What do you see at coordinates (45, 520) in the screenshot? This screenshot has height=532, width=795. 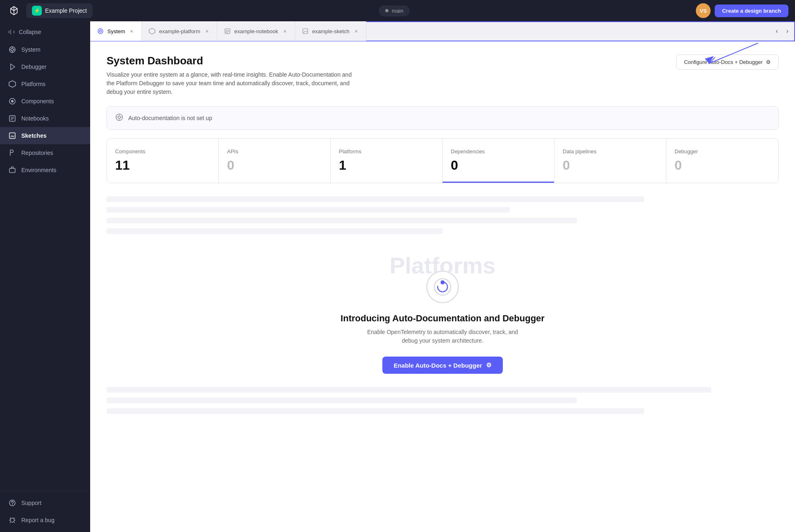 I see `sidebar-item-report-bug: Report a bug` at bounding box center [45, 520].